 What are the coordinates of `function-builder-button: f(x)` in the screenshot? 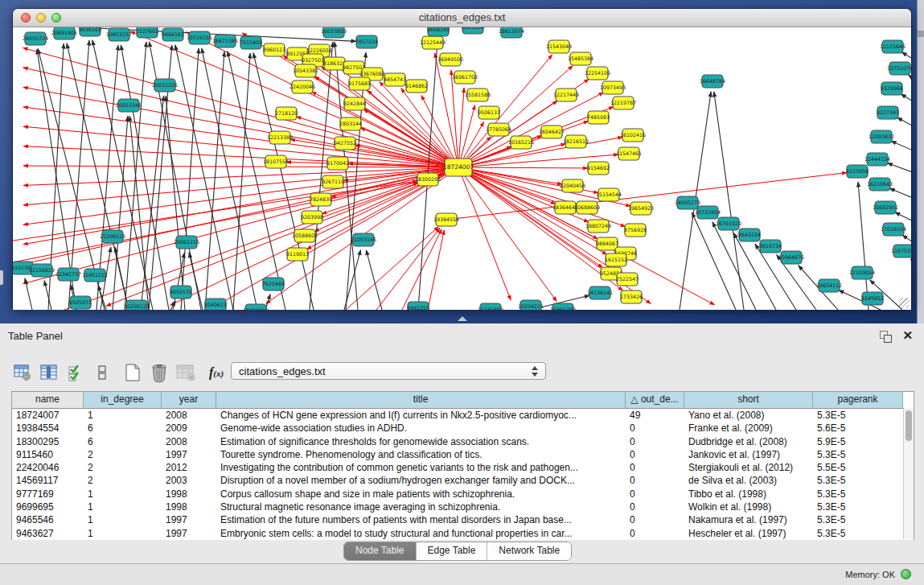 It's located at (216, 373).